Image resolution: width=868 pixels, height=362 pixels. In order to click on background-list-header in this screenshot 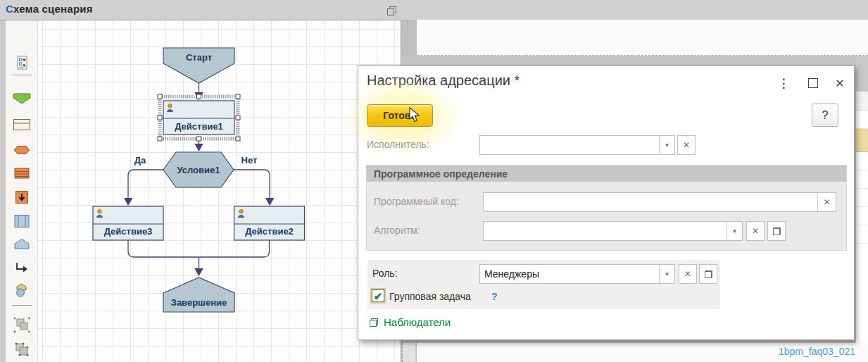, I will do `click(862, 74)`.